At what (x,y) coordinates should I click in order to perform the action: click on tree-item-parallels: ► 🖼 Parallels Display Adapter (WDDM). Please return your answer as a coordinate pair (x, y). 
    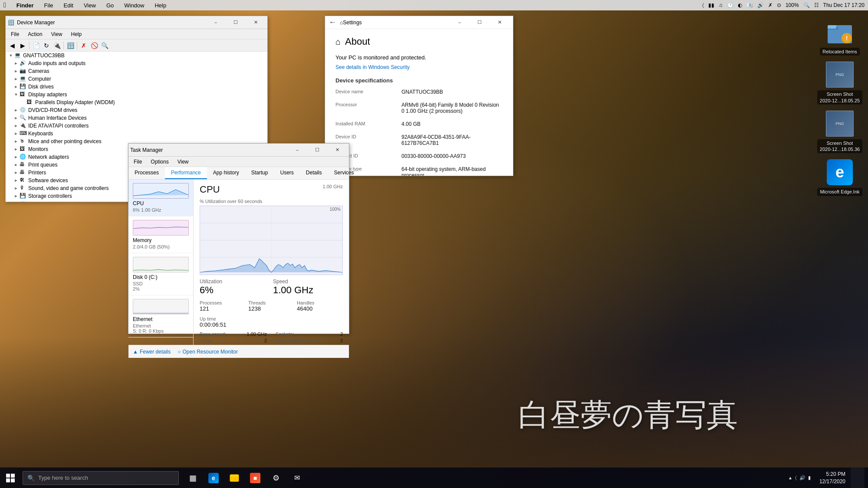
    Looking at the image, I should click on (136, 102).